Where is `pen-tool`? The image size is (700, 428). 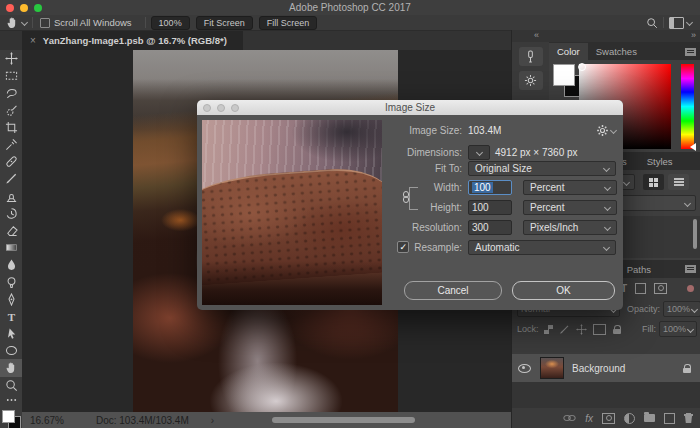 pen-tool is located at coordinates (11, 300).